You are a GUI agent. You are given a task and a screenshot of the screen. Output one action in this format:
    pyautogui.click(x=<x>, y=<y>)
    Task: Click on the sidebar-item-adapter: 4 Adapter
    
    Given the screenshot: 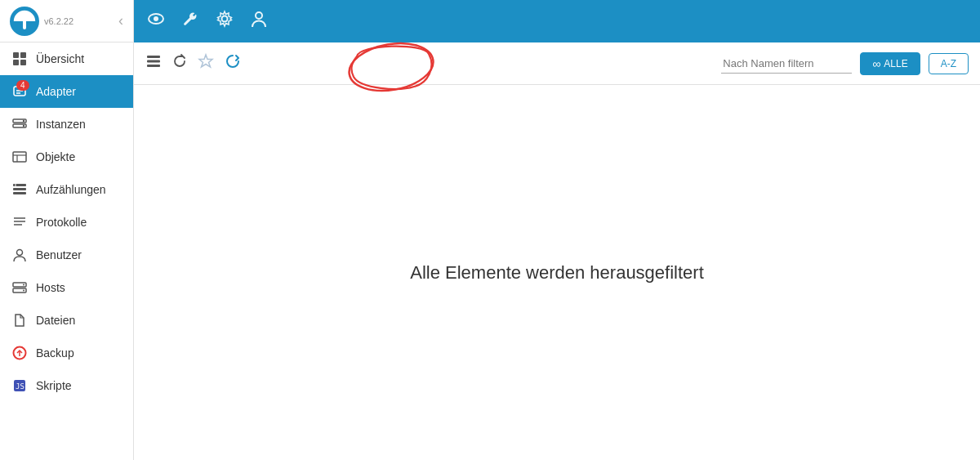 What is the action you would take?
    pyautogui.click(x=67, y=92)
    